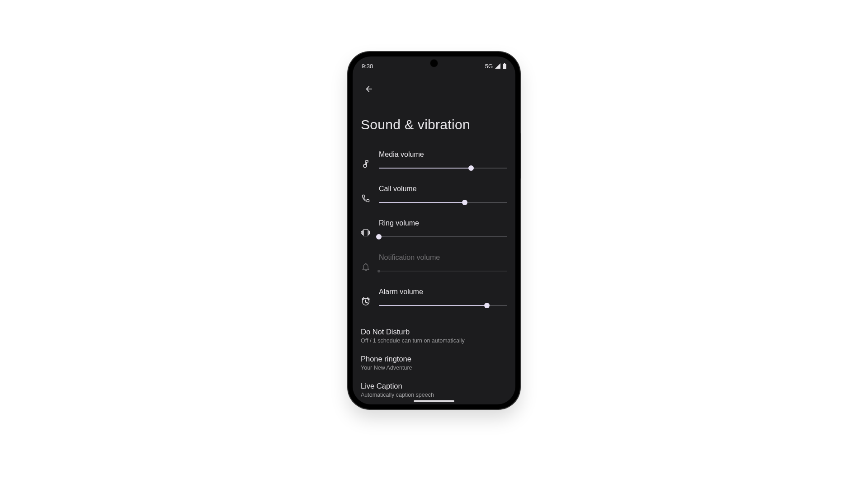 The height and width of the screenshot is (488, 868). What do you see at coordinates (434, 386) in the screenshot?
I see `setting-title: Live Caption` at bounding box center [434, 386].